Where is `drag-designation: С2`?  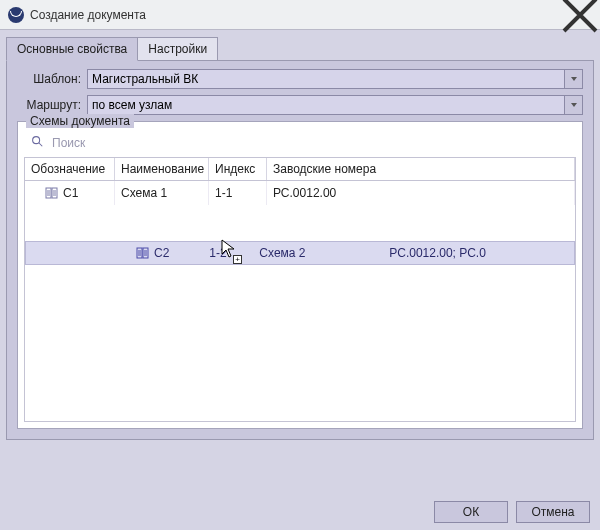 drag-designation: С2 is located at coordinates (162, 253).